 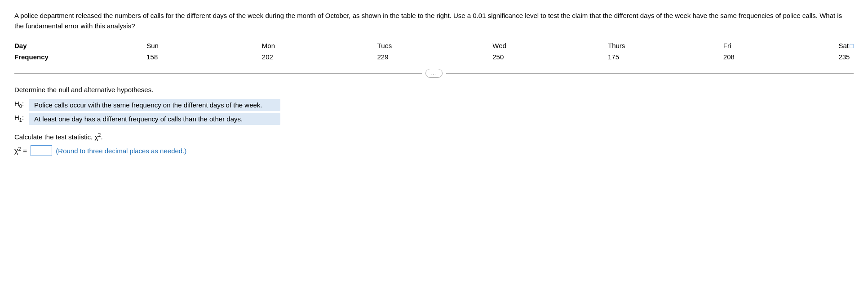 What do you see at coordinates (80, 57) in the screenshot?
I see `frequency-row-label: Frequency` at bounding box center [80, 57].